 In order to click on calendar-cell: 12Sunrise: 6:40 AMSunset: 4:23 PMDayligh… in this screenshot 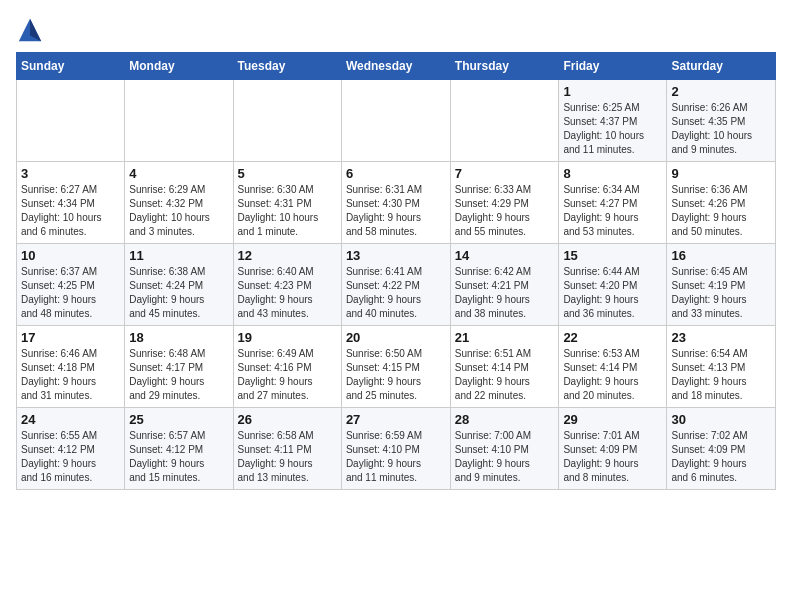, I will do `click(287, 285)`.